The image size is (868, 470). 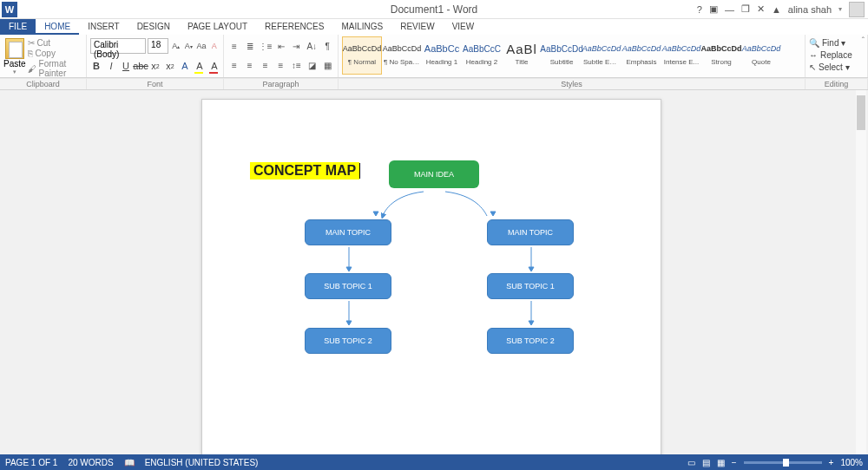 I want to click on font-size-select: 18, so click(x=158, y=46).